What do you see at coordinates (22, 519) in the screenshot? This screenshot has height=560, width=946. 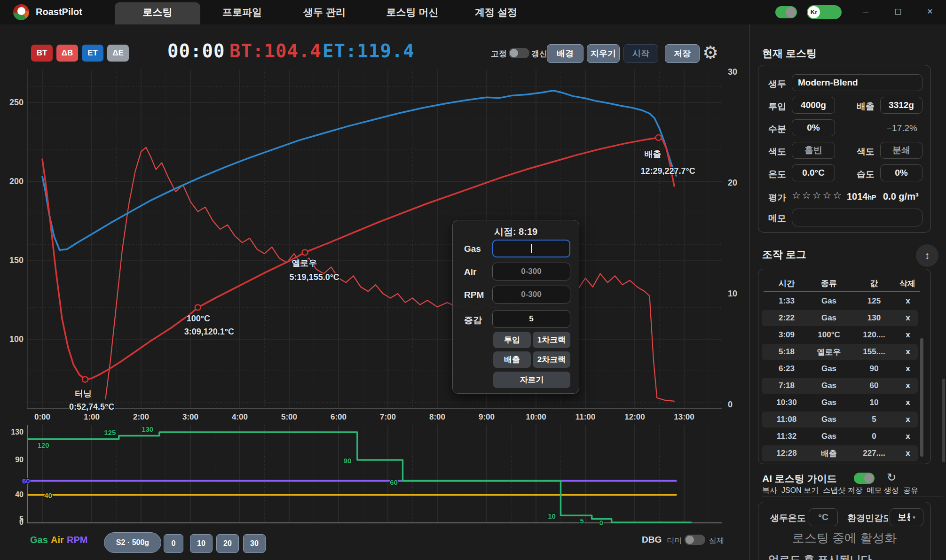 I see `svg-text: 5` at bounding box center [22, 519].